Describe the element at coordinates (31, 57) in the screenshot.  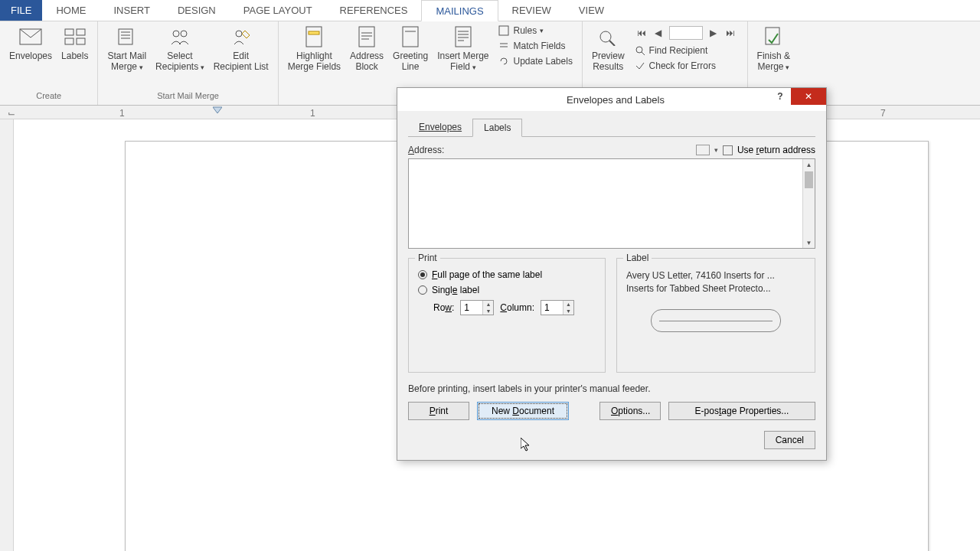
I see `envelopes-button: Envelopes` at that location.